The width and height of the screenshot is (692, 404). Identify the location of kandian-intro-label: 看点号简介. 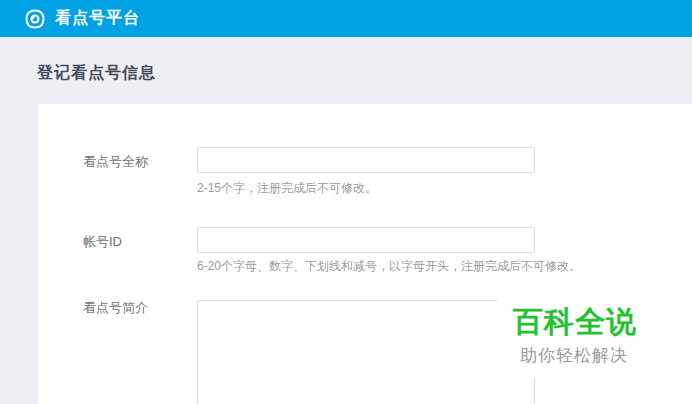
(116, 308).